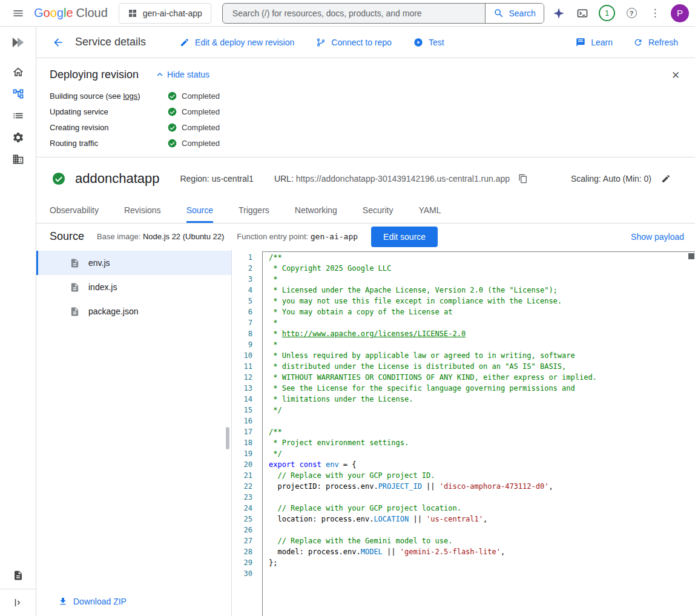  What do you see at coordinates (676, 75) in the screenshot?
I see `close-panel-button: ✕` at bounding box center [676, 75].